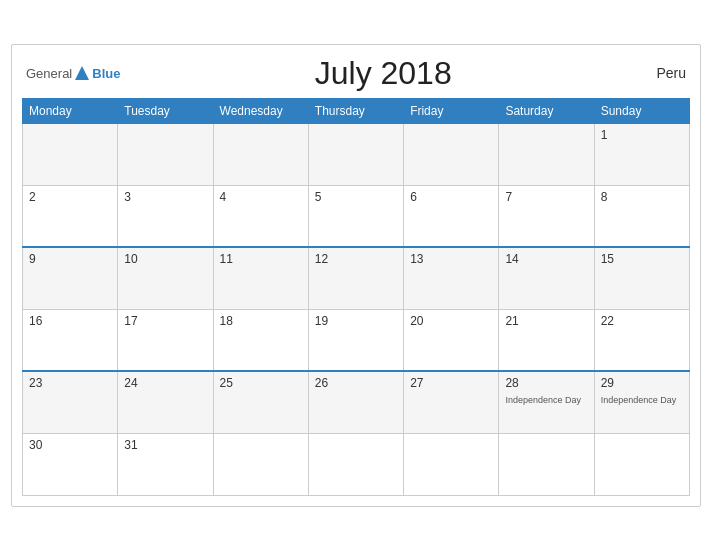 The image size is (712, 550). What do you see at coordinates (642, 135) in the screenshot?
I see `day-number: 1` at bounding box center [642, 135].